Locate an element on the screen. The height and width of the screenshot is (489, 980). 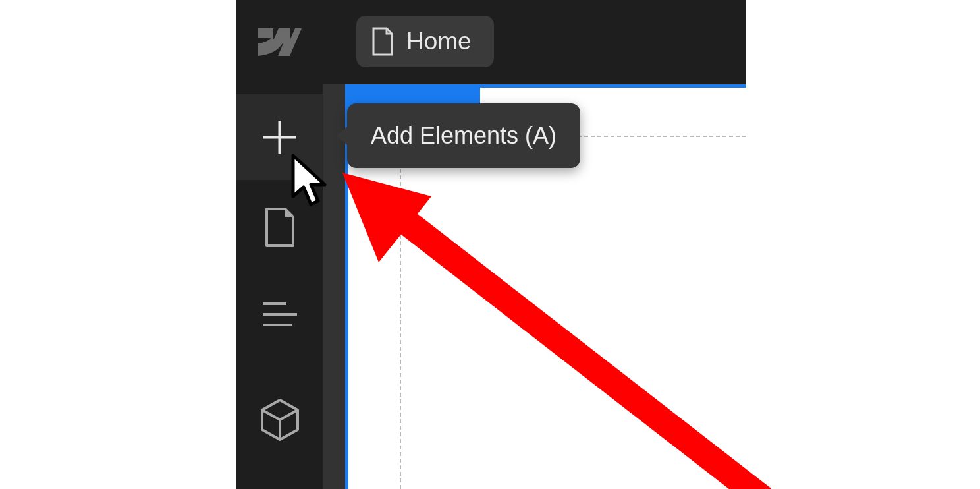
add-elements-tooltip: Add Elements (A) is located at coordinates (464, 136).